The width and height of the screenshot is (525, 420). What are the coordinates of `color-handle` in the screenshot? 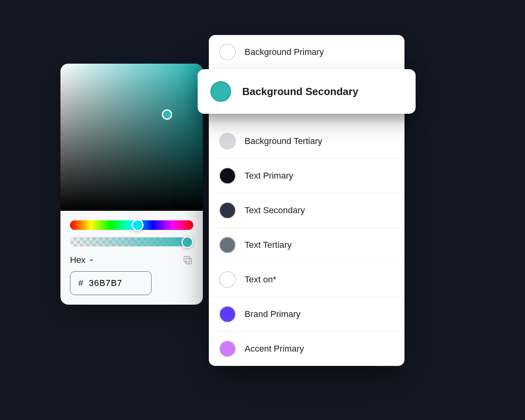 It's located at (167, 115).